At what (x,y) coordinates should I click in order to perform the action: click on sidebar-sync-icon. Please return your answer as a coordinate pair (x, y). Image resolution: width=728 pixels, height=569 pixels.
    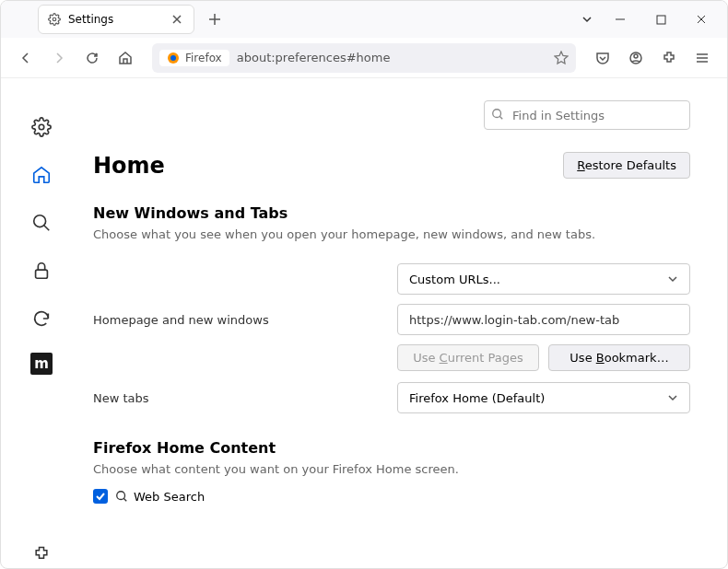
    Looking at the image, I should click on (41, 319).